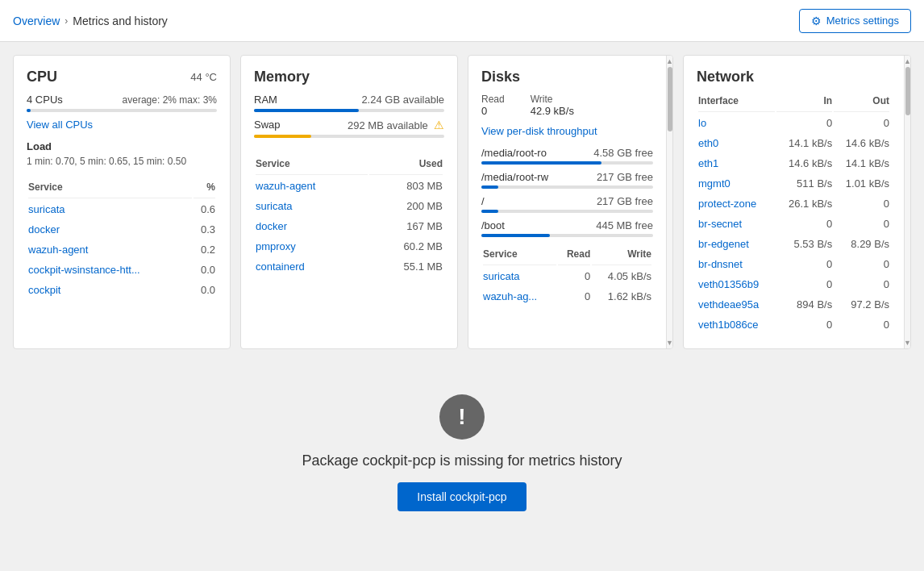  What do you see at coordinates (724, 244) in the screenshot?
I see `net-iface-link: br-edgenet` at bounding box center [724, 244].